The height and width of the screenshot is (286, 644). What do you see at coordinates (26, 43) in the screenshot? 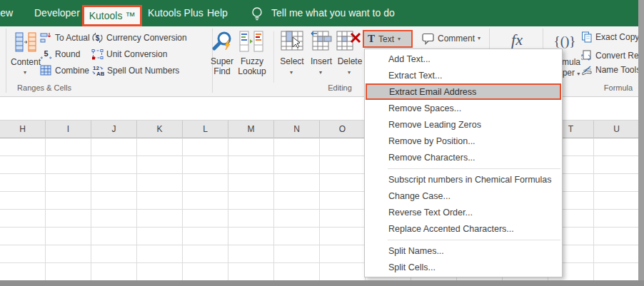
I see `content-button` at bounding box center [26, 43].